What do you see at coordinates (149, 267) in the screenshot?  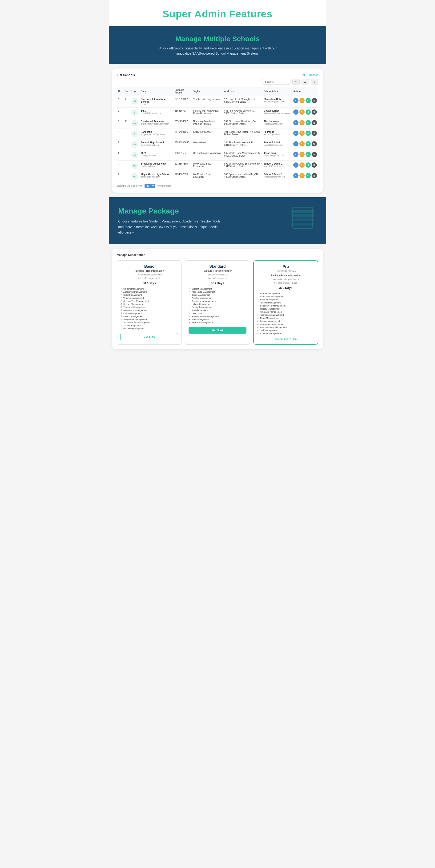 I see `plan-name: Basic` at bounding box center [149, 267].